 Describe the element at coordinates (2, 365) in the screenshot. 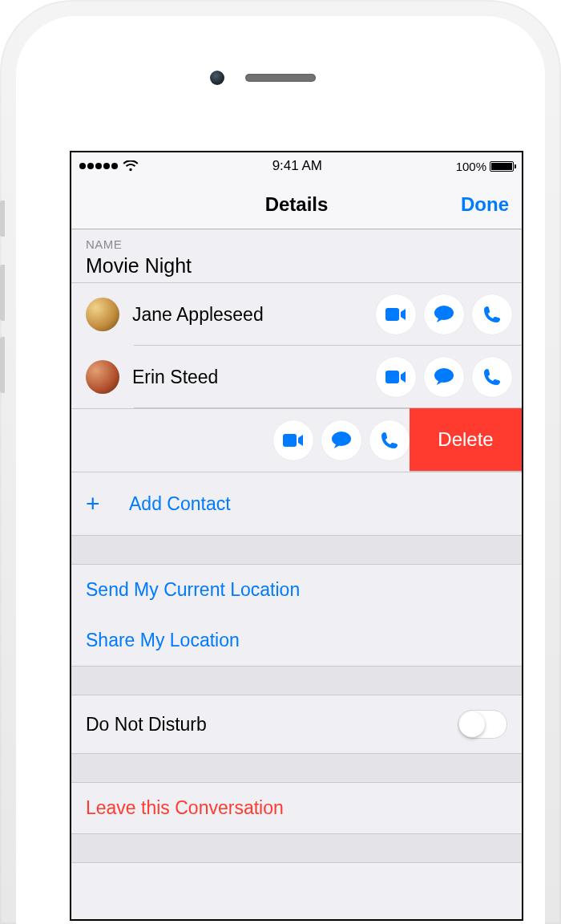

I see `volume-down-button` at that location.